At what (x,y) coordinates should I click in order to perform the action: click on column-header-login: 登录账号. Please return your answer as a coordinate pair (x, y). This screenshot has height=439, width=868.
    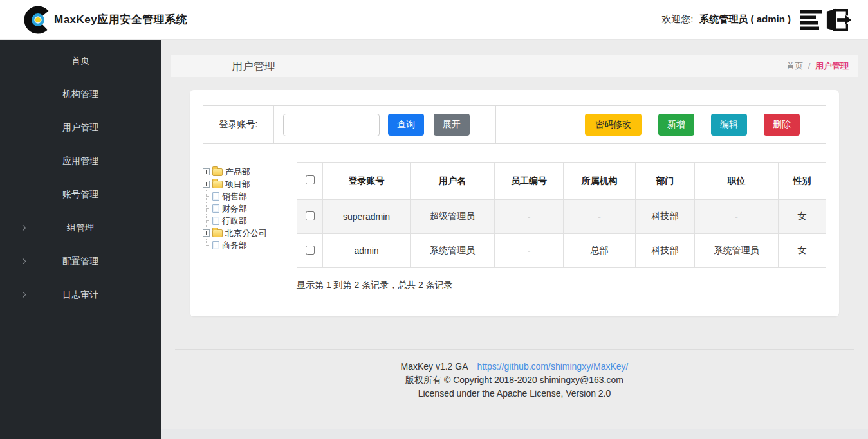
    Looking at the image, I should click on (367, 181).